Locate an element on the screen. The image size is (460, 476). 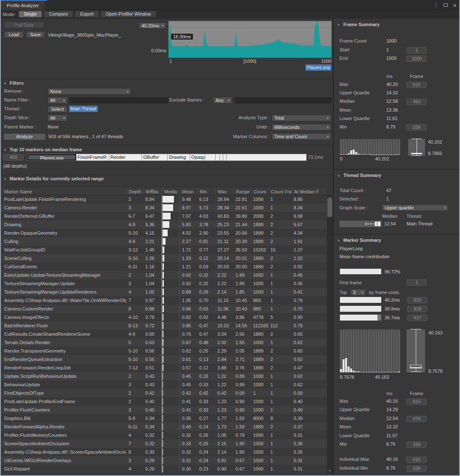
table-row: Update.ScriptRunBehaviourUpdate20.430.45… is located at coordinates (163, 376).